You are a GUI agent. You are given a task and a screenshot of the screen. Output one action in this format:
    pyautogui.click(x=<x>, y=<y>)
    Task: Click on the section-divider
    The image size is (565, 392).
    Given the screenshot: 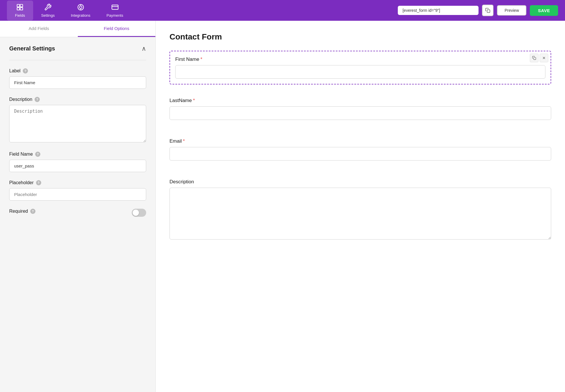 What is the action you would take?
    pyautogui.click(x=78, y=60)
    